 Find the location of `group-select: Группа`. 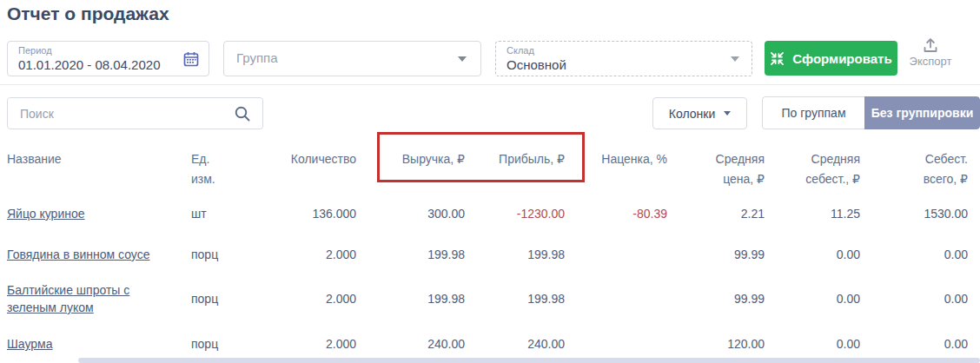

group-select: Группа is located at coordinates (353, 59).